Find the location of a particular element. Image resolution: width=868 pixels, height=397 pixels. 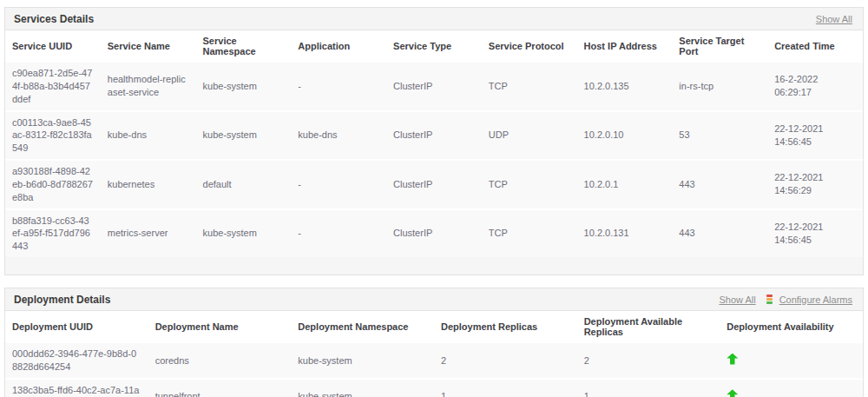

column-header-service-type: Service Type is located at coordinates (434, 46).